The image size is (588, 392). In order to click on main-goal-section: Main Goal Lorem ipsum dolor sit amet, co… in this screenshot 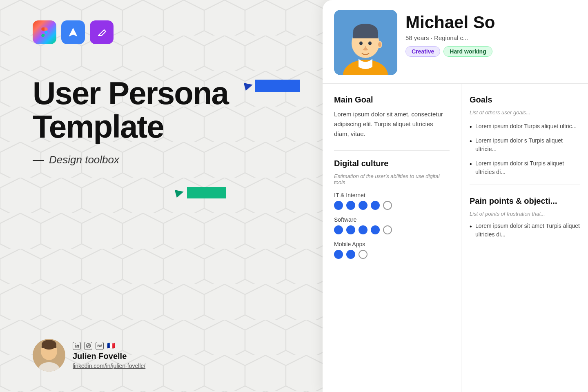, I will do `click(392, 117)`.